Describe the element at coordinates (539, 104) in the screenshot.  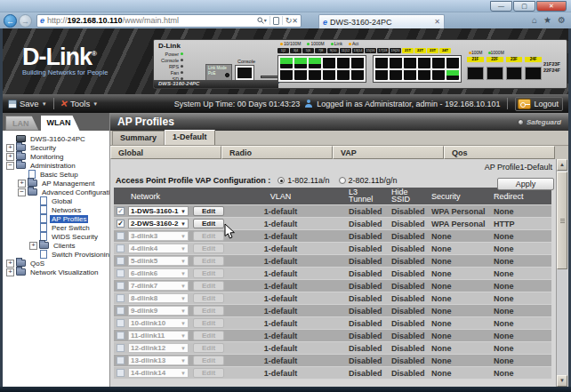
I see `logout-button: Logout` at that location.